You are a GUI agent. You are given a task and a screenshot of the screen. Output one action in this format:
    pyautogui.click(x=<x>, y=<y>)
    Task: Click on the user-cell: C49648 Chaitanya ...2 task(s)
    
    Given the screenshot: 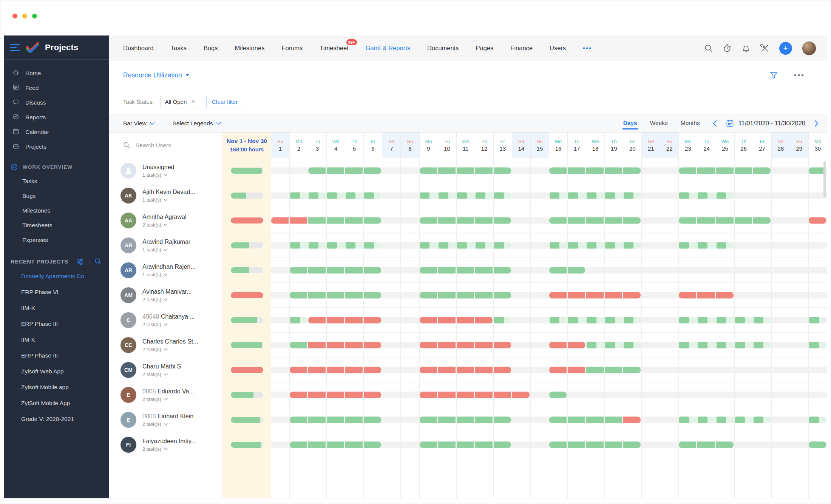 What is the action you would take?
    pyautogui.click(x=166, y=320)
    